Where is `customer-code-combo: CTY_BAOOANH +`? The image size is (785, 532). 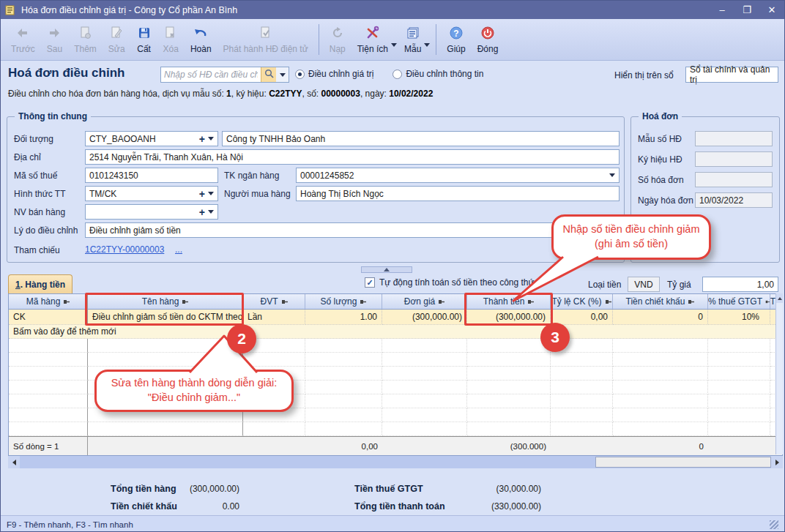 customer-code-combo: CTY_BAOOANH + is located at coordinates (152, 139).